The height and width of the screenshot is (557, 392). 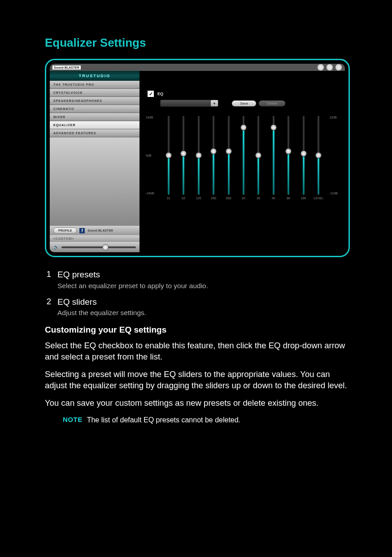 I want to click on slider-freq-label: 62, so click(x=183, y=198).